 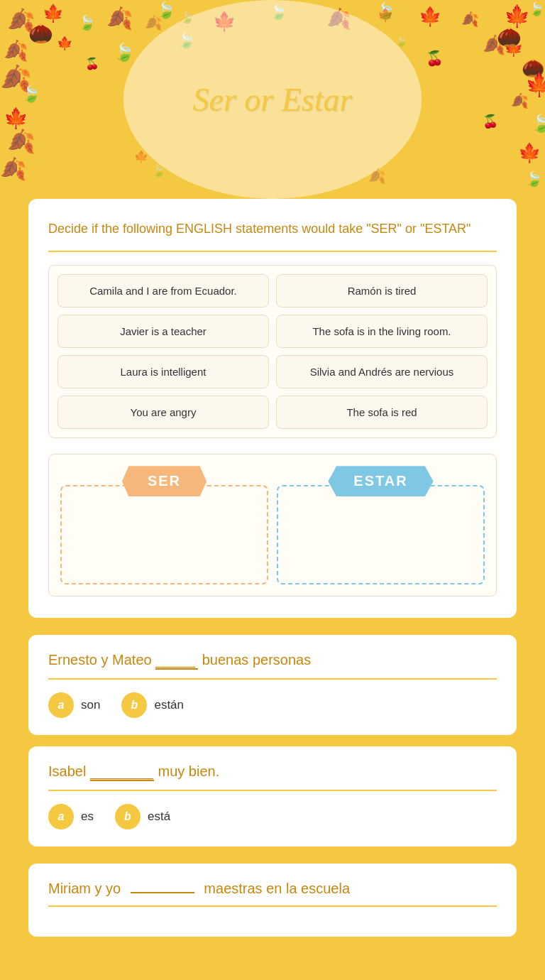 I want to click on quiz-q1-after: buenas personas, so click(x=257, y=660).